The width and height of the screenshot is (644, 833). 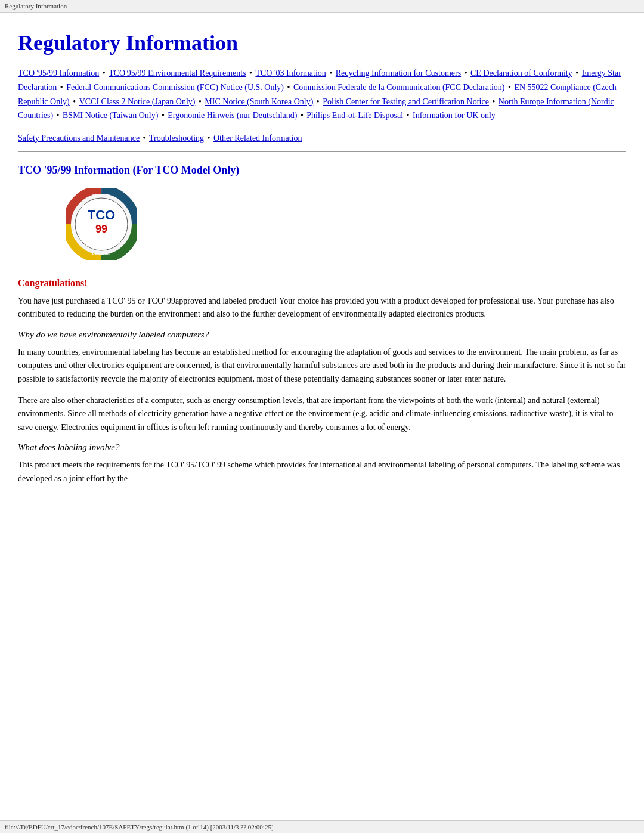 I want to click on nav-link-commission: Commission Federale de la Communication …, so click(x=400, y=87).